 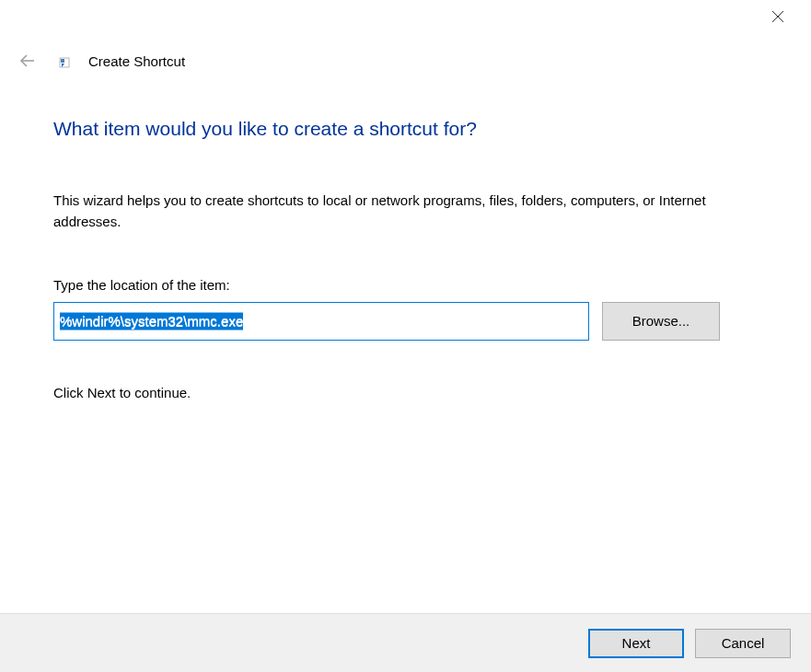 I want to click on header-row: Create Shortcut, so click(x=405, y=52).